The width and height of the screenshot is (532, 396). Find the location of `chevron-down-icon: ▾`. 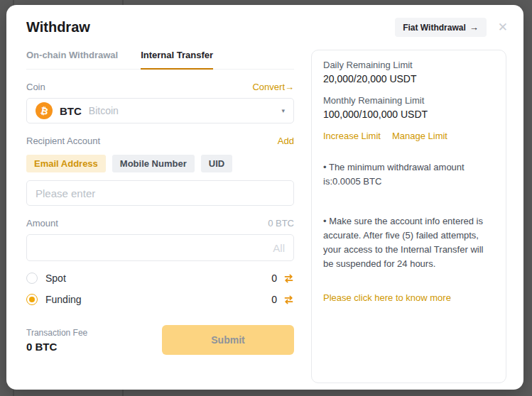

chevron-down-icon: ▾ is located at coordinates (283, 111).